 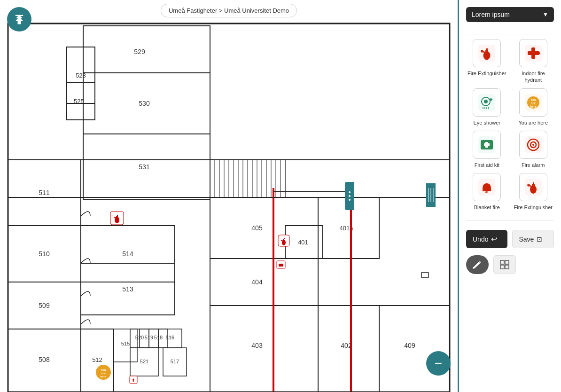 What do you see at coordinates (533, 239) in the screenshot?
I see `save-button: Save ⊡` at bounding box center [533, 239].